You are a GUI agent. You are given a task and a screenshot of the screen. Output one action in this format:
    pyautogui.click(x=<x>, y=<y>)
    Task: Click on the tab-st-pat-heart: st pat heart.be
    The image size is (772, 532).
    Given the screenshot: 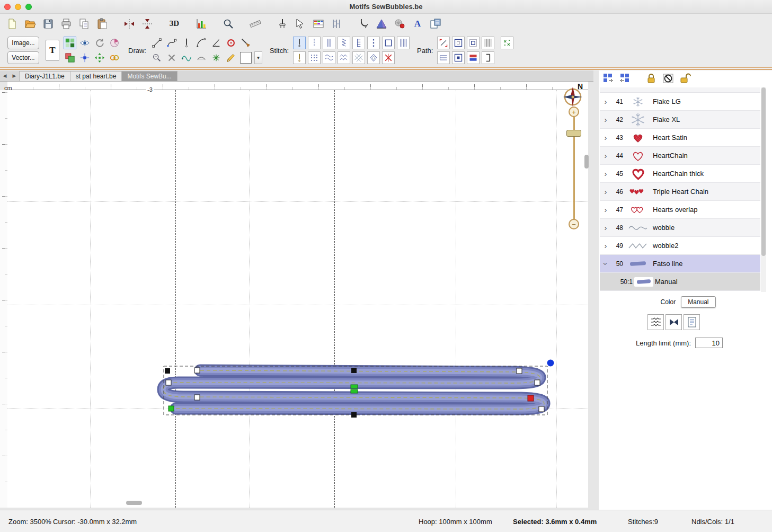 What is the action you would take?
    pyautogui.click(x=96, y=76)
    